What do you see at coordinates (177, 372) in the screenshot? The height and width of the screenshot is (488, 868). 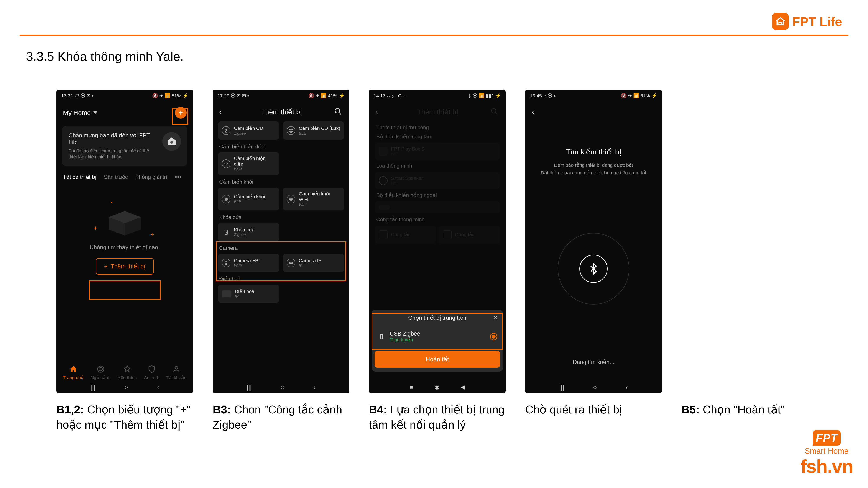 I see `nav-account: Tài khoản` at bounding box center [177, 372].